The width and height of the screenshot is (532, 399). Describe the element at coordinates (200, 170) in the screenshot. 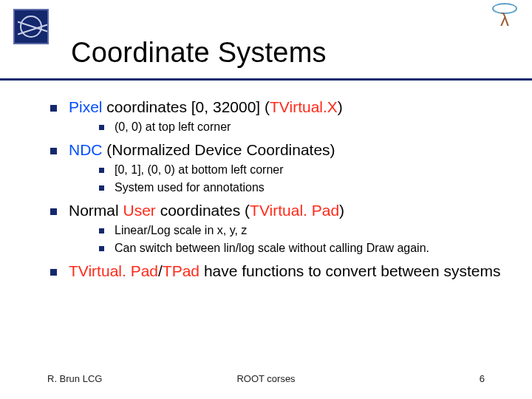

I see `sub-text: [0, 1], (0, 0) at bottom left corner` at that location.